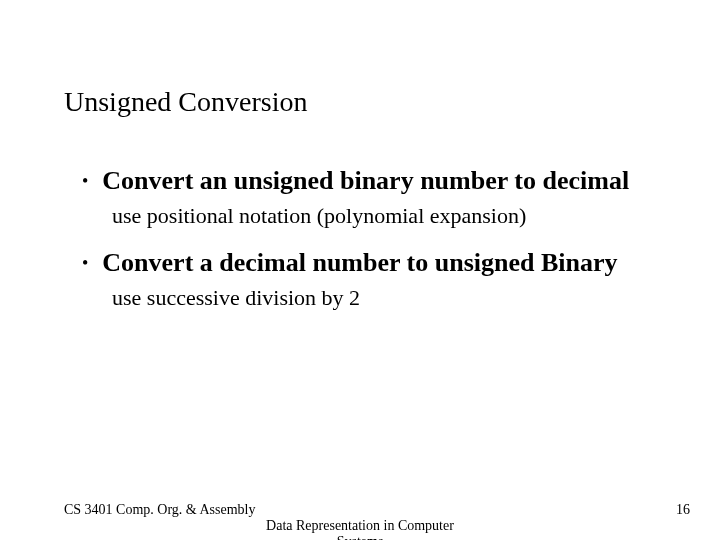 This screenshot has height=540, width=720. Describe the element at coordinates (366, 181) in the screenshot. I see `bullet-heading: Convert an unsigned binary number to dec…` at that location.